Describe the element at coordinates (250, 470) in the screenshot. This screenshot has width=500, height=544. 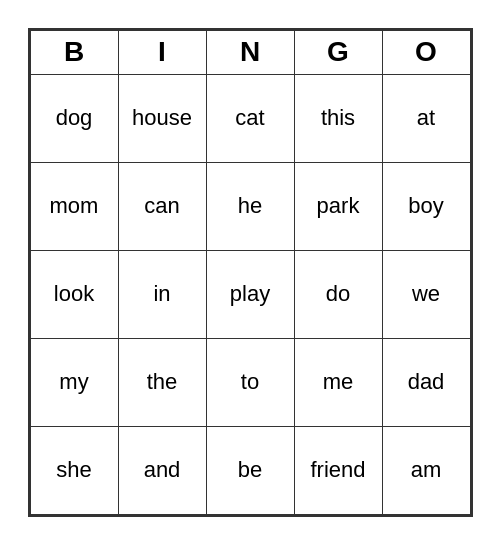
I see `table-row: sheandbefriendam` at that location.